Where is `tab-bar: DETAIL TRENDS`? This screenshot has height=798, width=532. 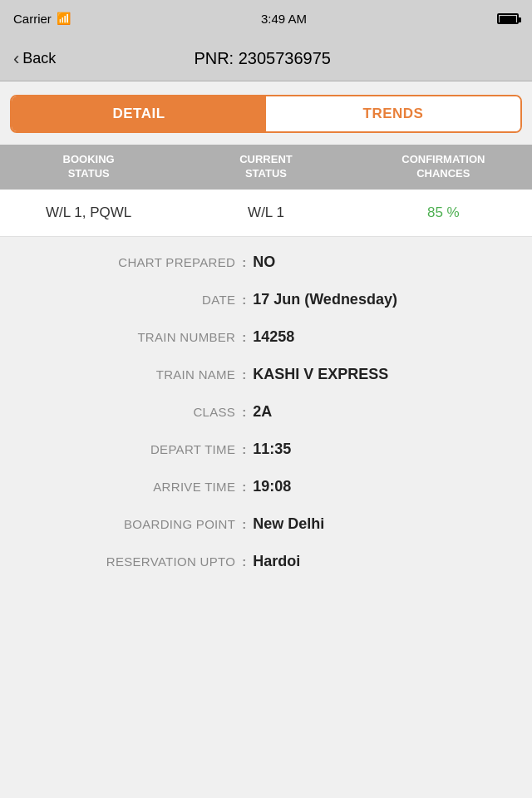
tab-bar: DETAIL TRENDS is located at coordinates (266, 114).